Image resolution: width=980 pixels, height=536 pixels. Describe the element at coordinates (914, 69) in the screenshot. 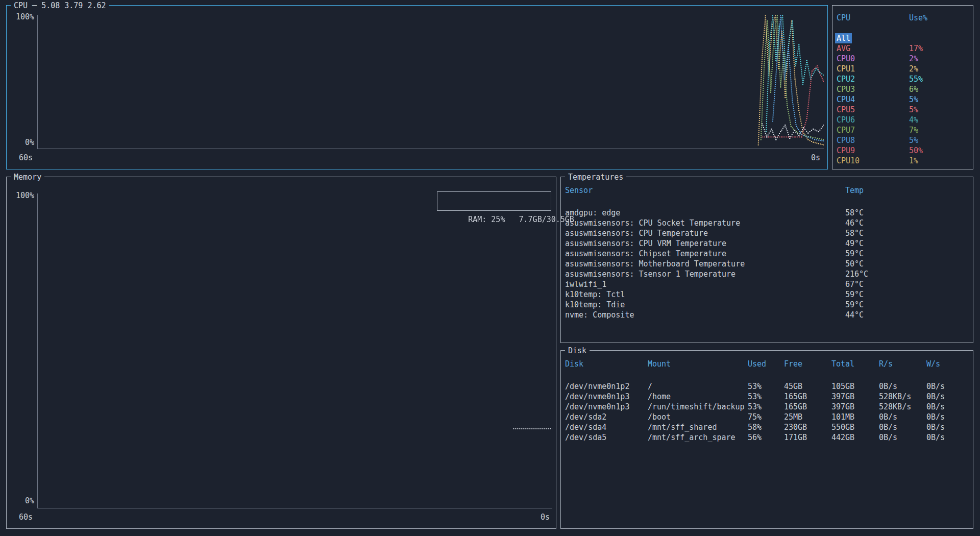

I see `cpu-legend-value: 2%` at that location.